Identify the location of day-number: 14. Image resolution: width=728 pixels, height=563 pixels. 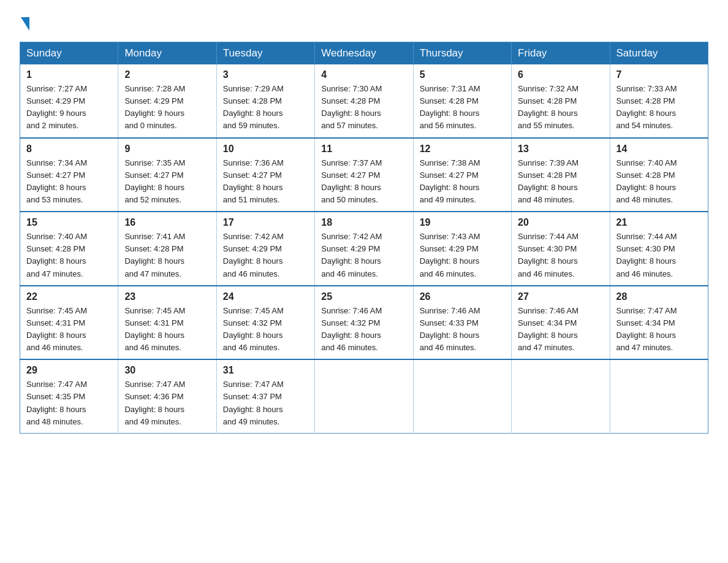
(659, 149).